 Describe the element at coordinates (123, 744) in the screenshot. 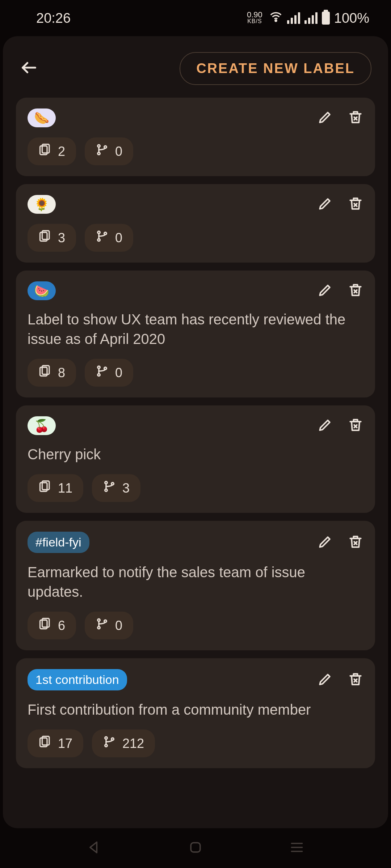

I see `merge-count-pill: 212` at that location.